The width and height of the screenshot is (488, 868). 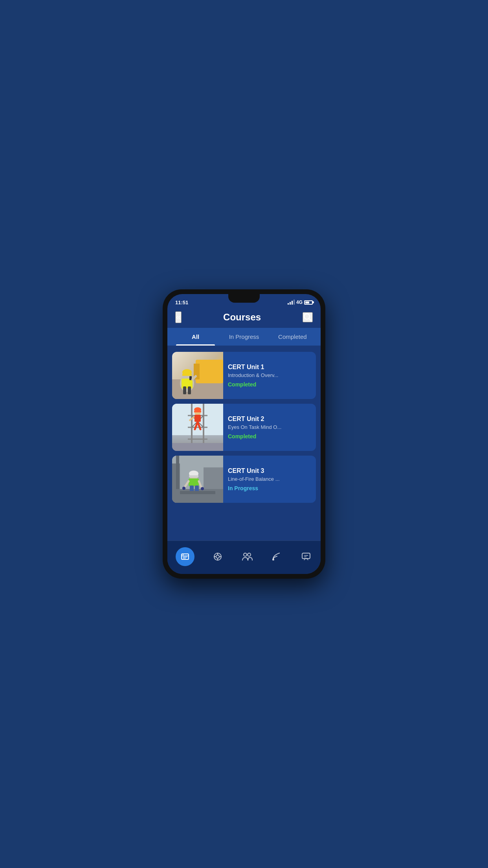 I want to click on nav-item-chat, so click(x=306, y=557).